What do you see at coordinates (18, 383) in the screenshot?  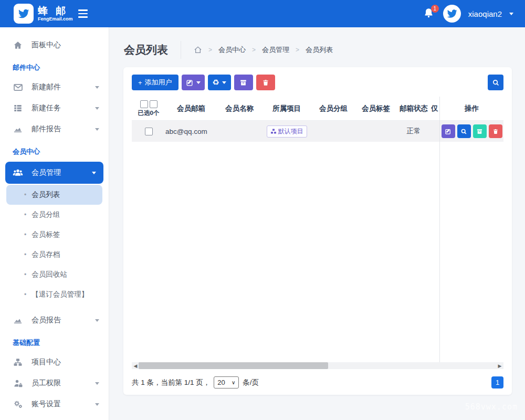 I see `user-lock-icon` at bounding box center [18, 383].